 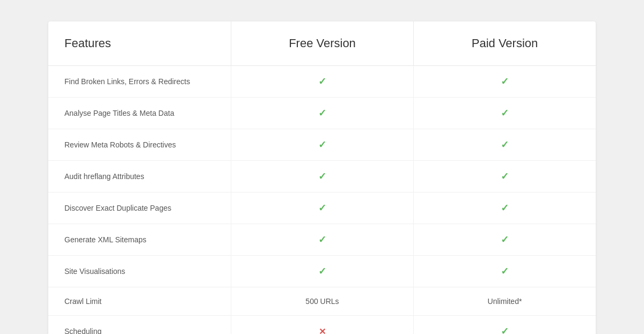 What do you see at coordinates (322, 81) in the screenshot?
I see `table-row: Find Broken Links, Errors & Redirects✓✓` at bounding box center [322, 81].